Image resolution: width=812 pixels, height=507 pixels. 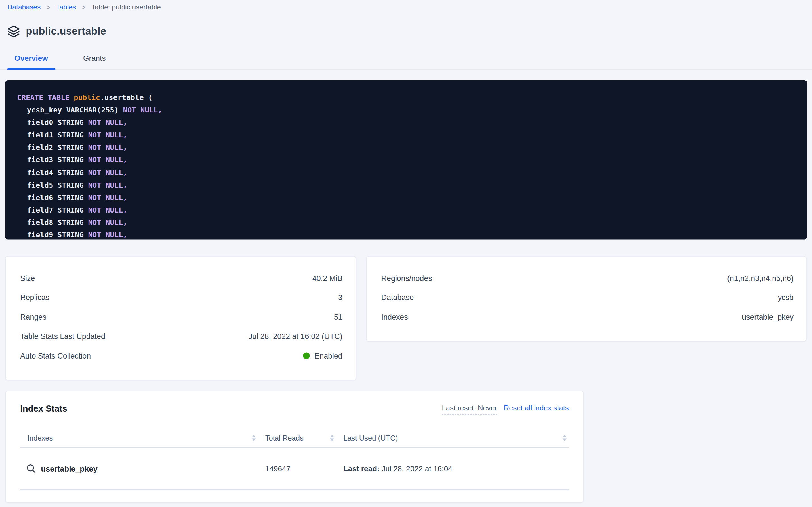 What do you see at coordinates (75, 110) in the screenshot?
I see `sql-column-def: ycsb_key VARCHAR(255)` at bounding box center [75, 110].